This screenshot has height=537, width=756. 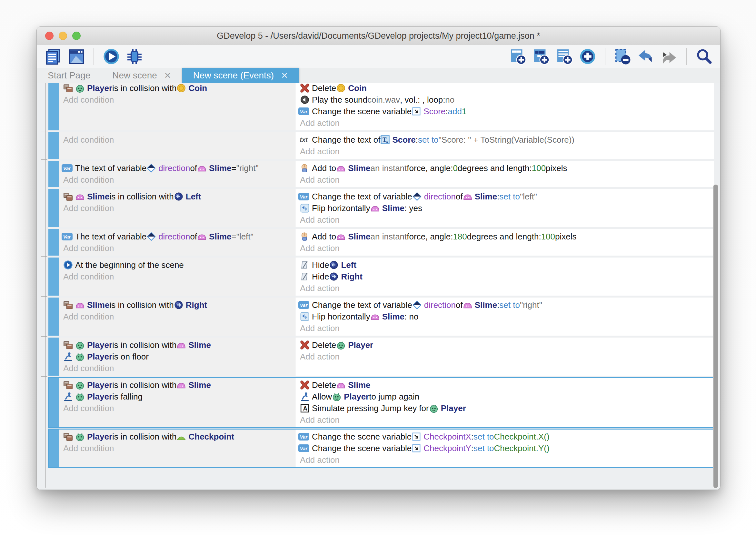 What do you see at coordinates (177, 305) in the screenshot?
I see `condition-line: Slime is in collision with Right` at bounding box center [177, 305].